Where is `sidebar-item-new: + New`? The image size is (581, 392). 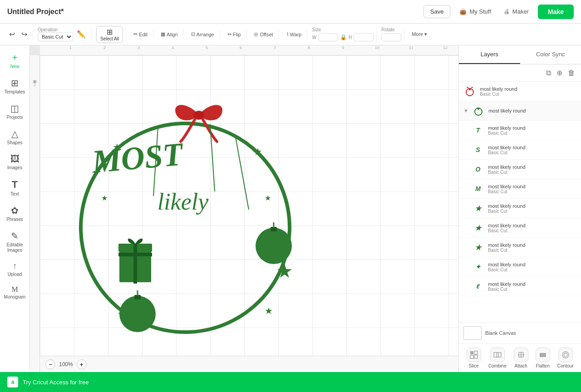 sidebar-item-new: + New is located at coordinates (15, 61).